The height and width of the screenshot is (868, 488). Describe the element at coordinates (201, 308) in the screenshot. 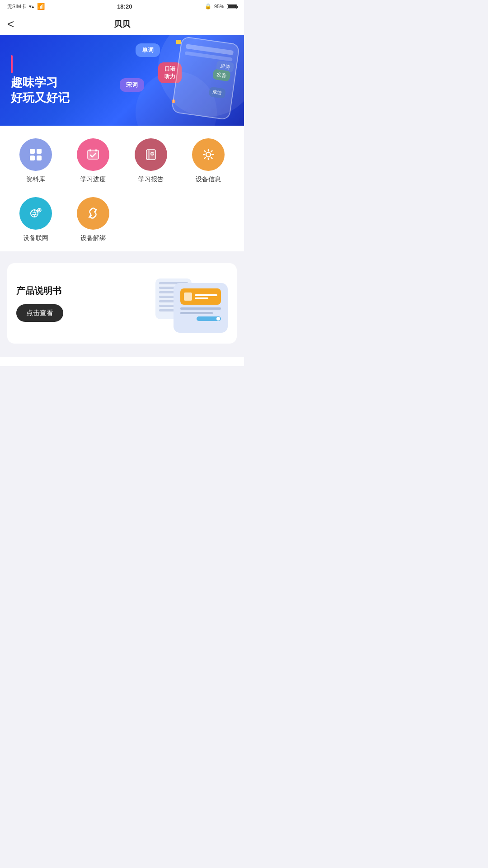

I see `manual-phone` at that location.